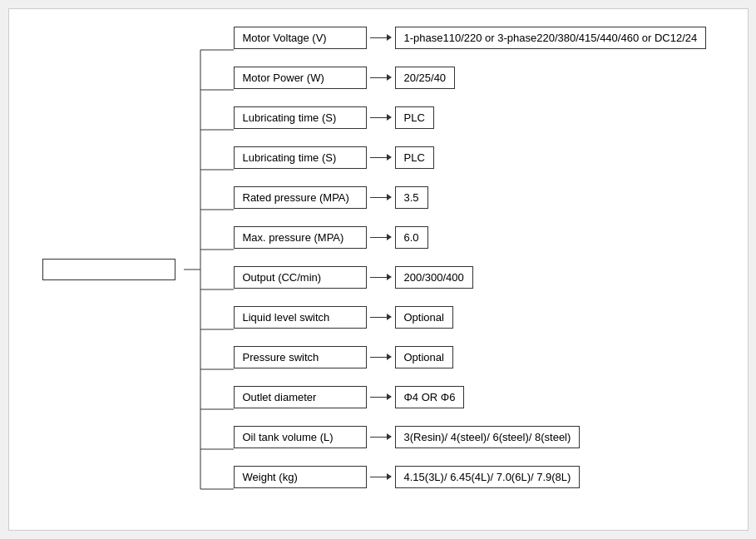 The height and width of the screenshot is (539, 756). What do you see at coordinates (551, 38) in the screenshot?
I see `value-label: 1-phase110/220 or 3-phase220/380/415/440…` at bounding box center [551, 38].